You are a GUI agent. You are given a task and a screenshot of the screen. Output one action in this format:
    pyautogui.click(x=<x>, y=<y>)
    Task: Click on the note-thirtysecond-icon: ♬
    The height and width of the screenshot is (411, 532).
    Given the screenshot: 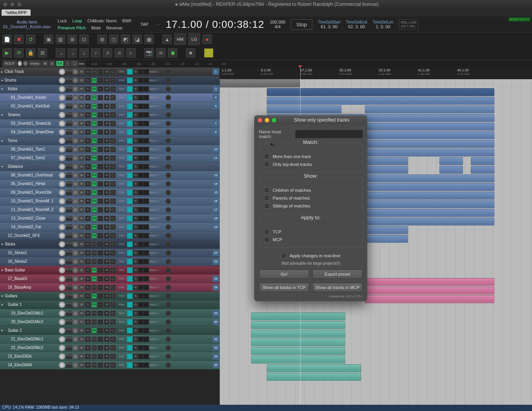 What is the action you would take?
    pyautogui.click(x=119, y=53)
    